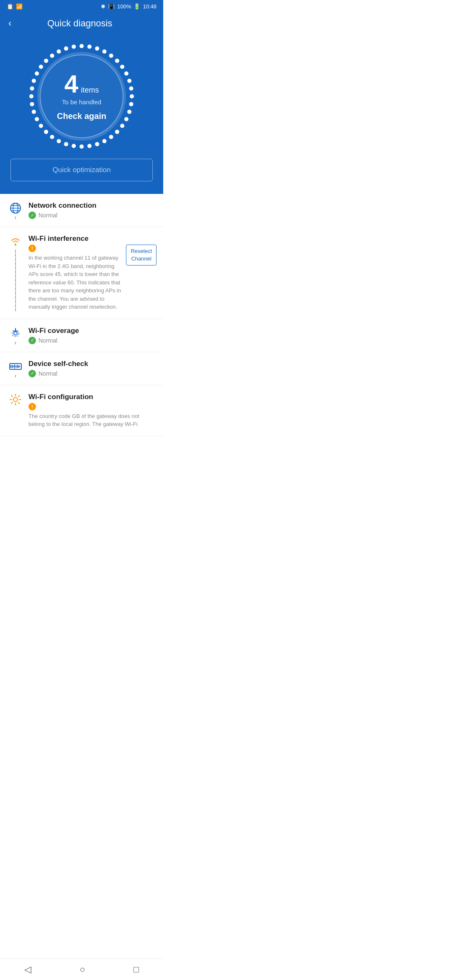 The width and height of the screenshot is (452, 980). Describe the element at coordinates (82, 336) in the screenshot. I see `list-item: Wi-Fi coverage ✓ Normal` at that location.